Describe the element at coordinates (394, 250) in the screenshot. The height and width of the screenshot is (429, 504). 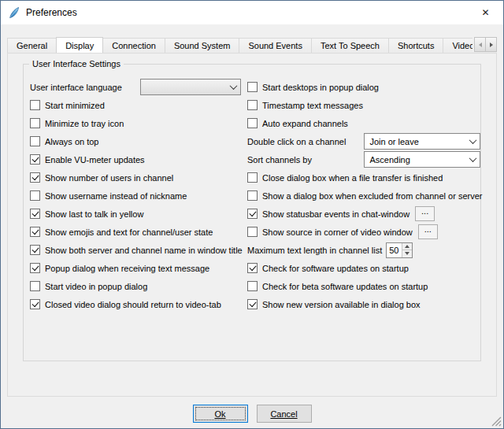
I see `spinner-value: 50` at that location.